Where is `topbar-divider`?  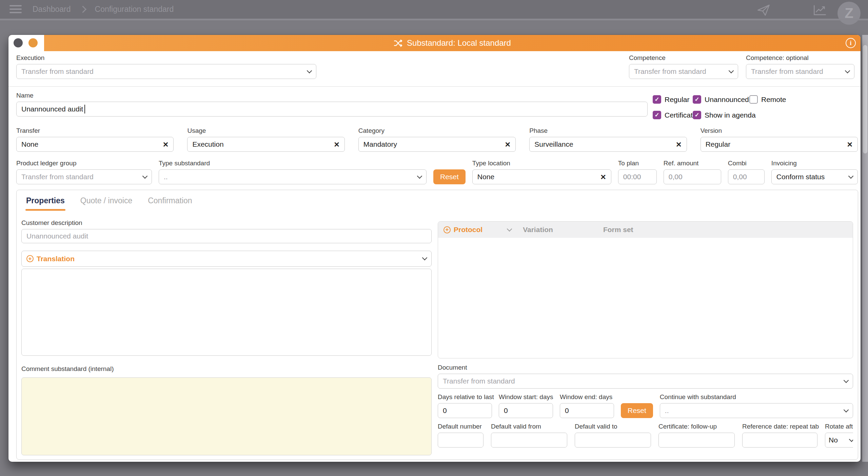 topbar-divider is located at coordinates (434, 20).